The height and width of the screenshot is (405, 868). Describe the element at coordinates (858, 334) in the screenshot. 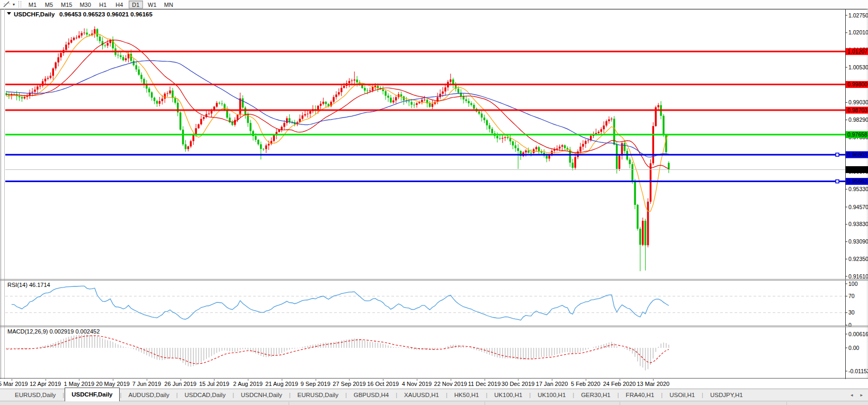

I see `macd-tick-label: 0.006167` at that location.